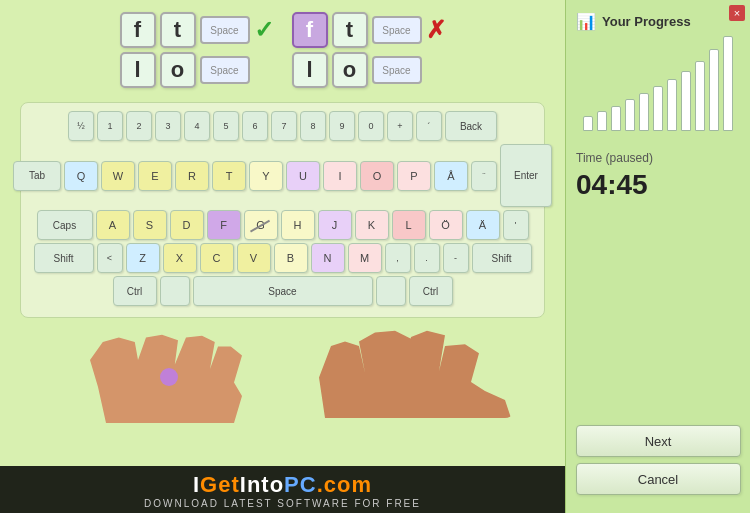 Image resolution: width=750 pixels, height=513 pixels. Describe the element at coordinates (372, 225) in the screenshot. I see `key-k: K` at that location.